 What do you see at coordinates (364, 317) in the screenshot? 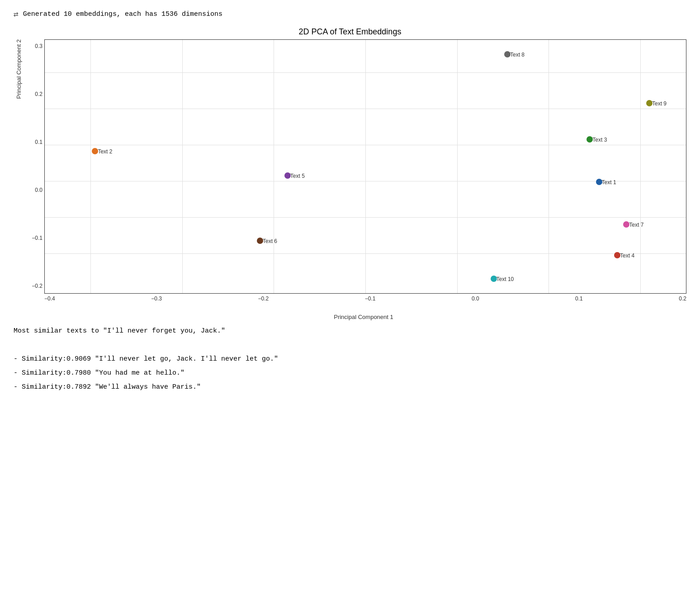
I see `x-axis-label: Principal Component 1` at bounding box center [364, 317].